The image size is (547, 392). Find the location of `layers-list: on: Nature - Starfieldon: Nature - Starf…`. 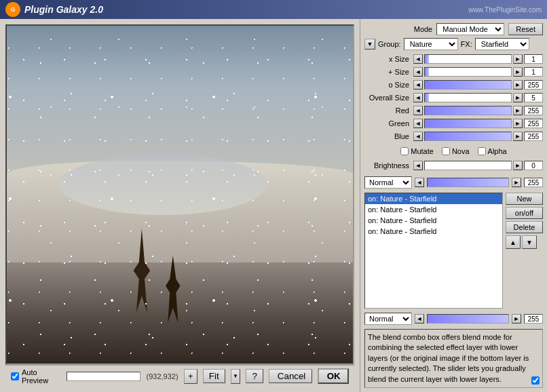

layers-list: on: Nature - Starfieldon: Nature - Starf… is located at coordinates (434, 251).